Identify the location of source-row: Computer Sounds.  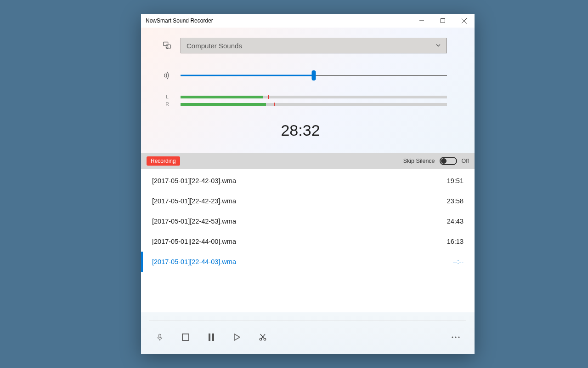
(300, 46).